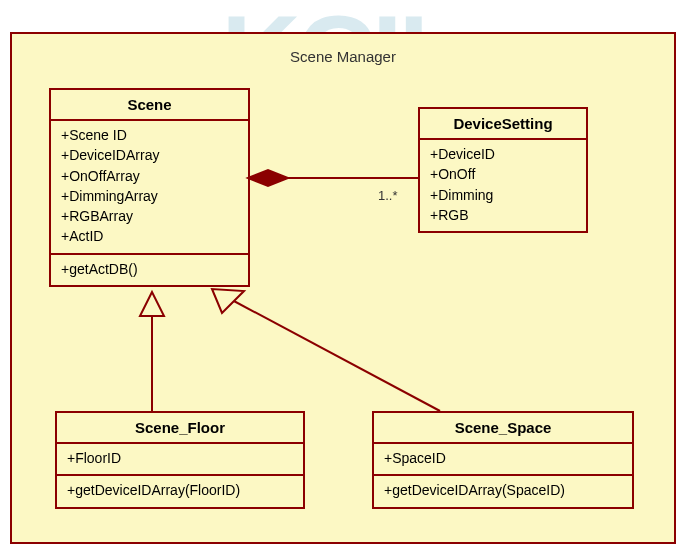 Image resolution: width=683 pixels, height=550 pixels. Describe the element at coordinates (180, 458) in the screenshot. I see `attribute: +FloorID` at that location.